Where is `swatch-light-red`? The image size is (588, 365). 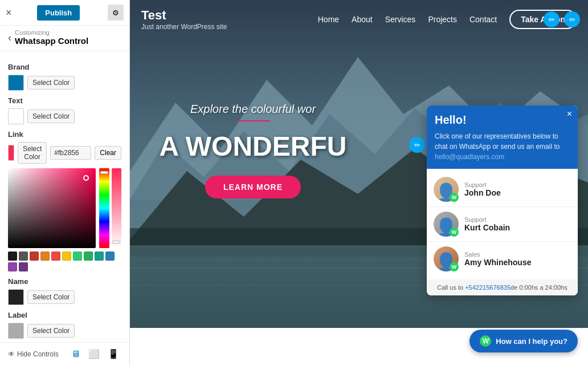
swatch-light-red is located at coordinates (56, 256).